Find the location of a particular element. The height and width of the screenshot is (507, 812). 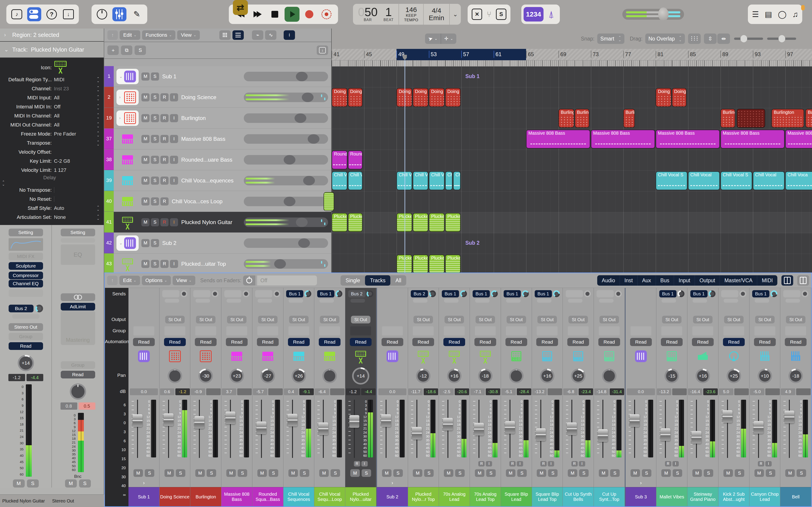

library-icon: ♪ is located at coordinates (17, 14).